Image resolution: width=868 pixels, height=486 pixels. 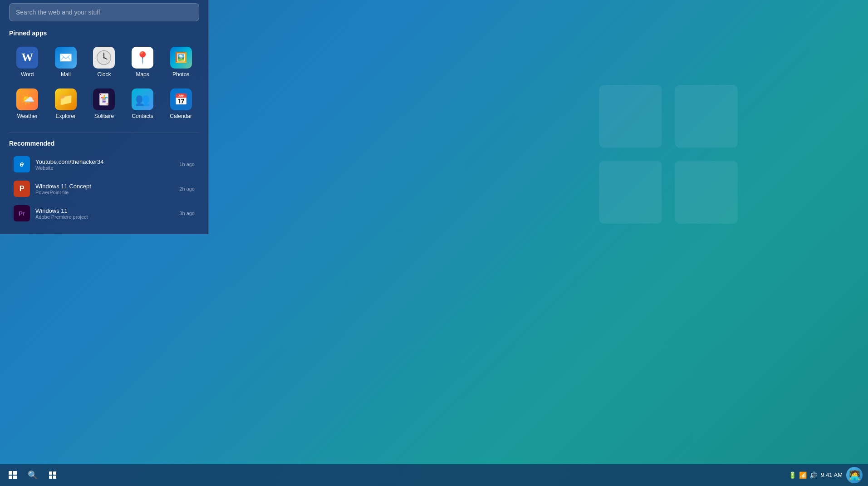 I want to click on explorer-icon: 📁, so click(x=66, y=99).